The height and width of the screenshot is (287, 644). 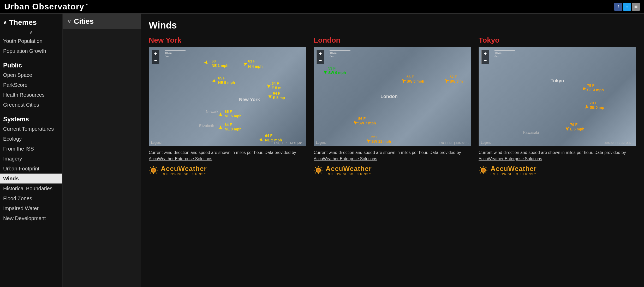 What do you see at coordinates (31, 188) in the screenshot?
I see `sidebar-item-historical-boundaries: Historical Boundaries` at bounding box center [31, 188].